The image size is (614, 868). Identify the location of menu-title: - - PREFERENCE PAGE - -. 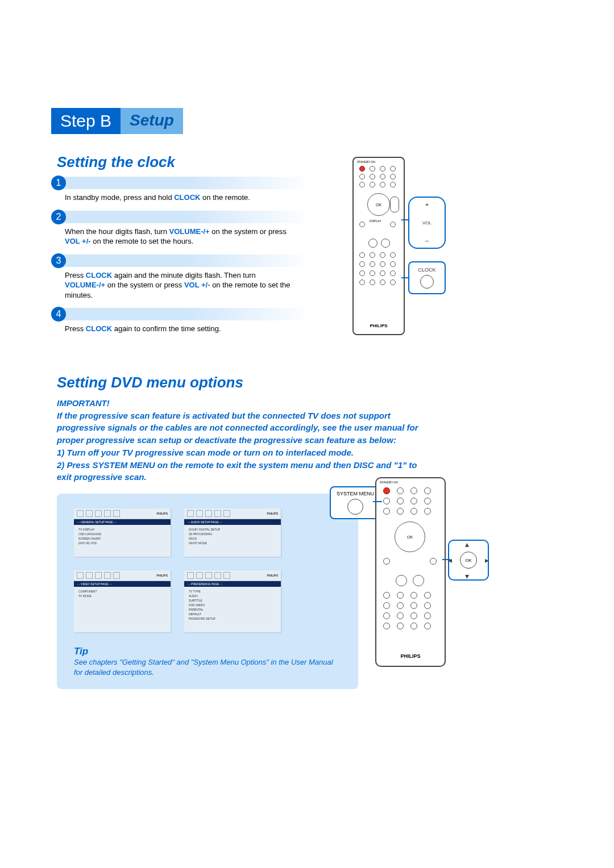
(233, 584).